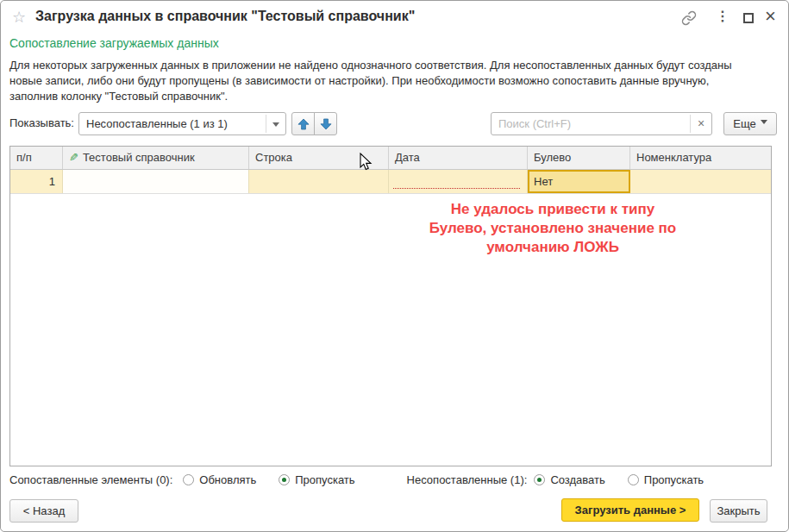 The image size is (789, 532). I want to click on back-button: < Назад, so click(44, 510).